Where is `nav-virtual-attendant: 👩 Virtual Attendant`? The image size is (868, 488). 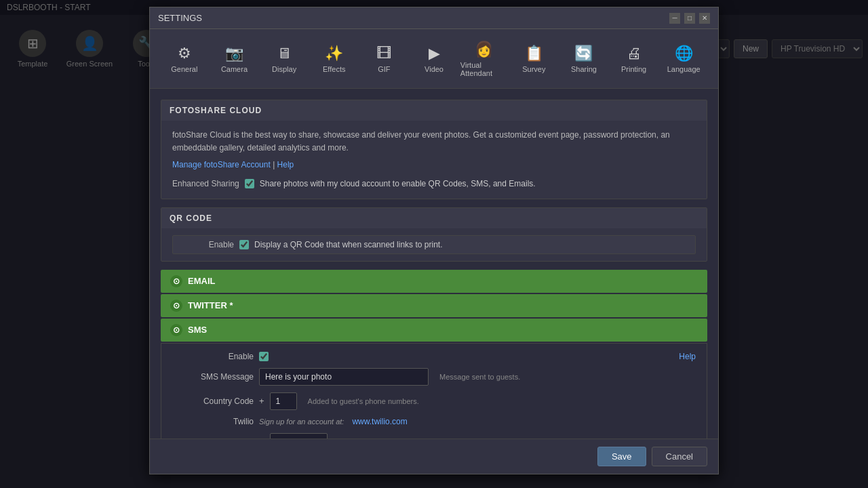 nav-virtual-attendant: 👩 Virtual Attendant is located at coordinates (484, 59).